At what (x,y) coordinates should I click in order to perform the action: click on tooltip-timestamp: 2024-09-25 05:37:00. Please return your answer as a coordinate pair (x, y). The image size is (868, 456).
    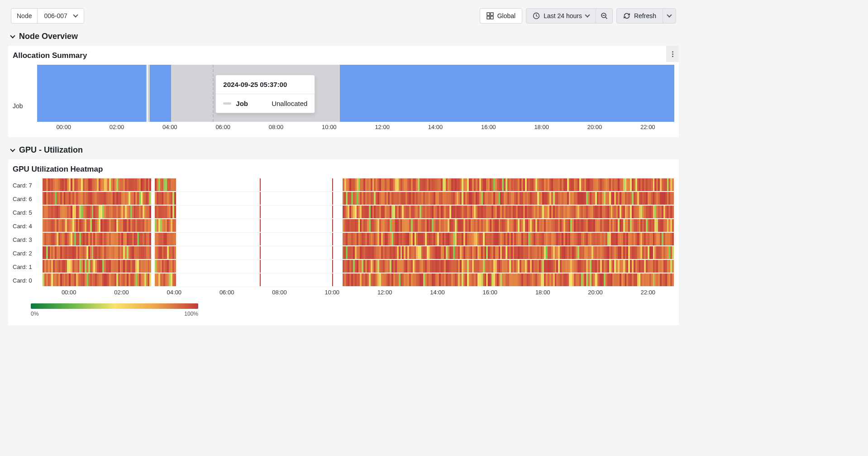
    Looking at the image, I should click on (265, 85).